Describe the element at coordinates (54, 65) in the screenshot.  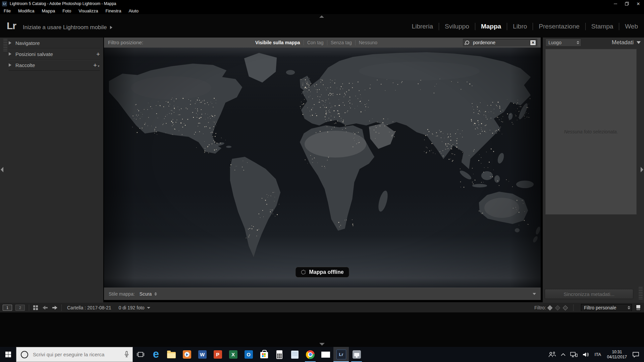
I see `section-raccolte: Raccolte +▼` at that location.